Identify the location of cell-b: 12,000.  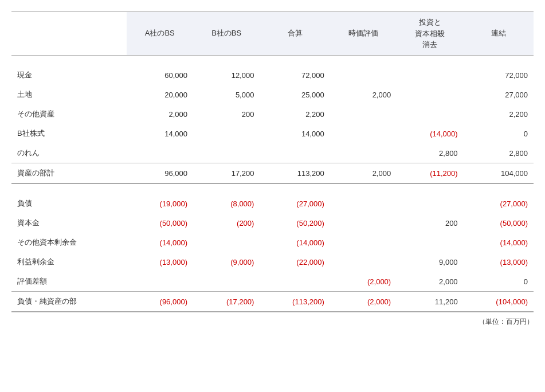
(226, 75).